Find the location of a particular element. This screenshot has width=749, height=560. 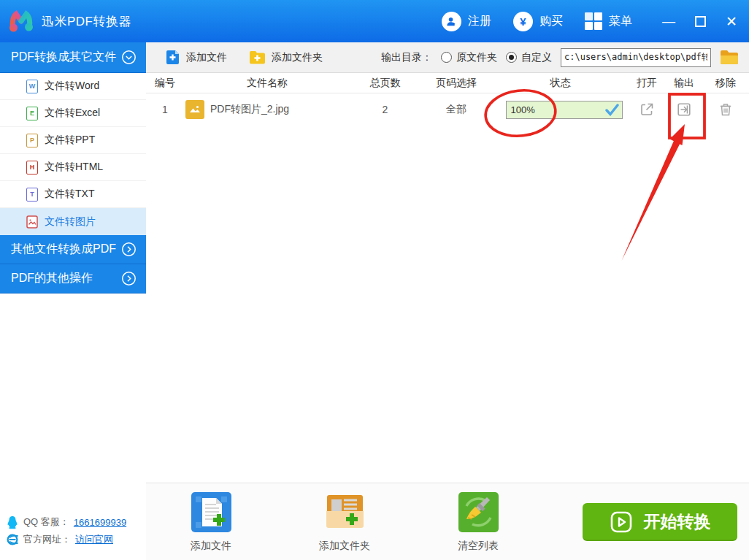

add-folder-big-label: 添加文件夹 is located at coordinates (345, 546).